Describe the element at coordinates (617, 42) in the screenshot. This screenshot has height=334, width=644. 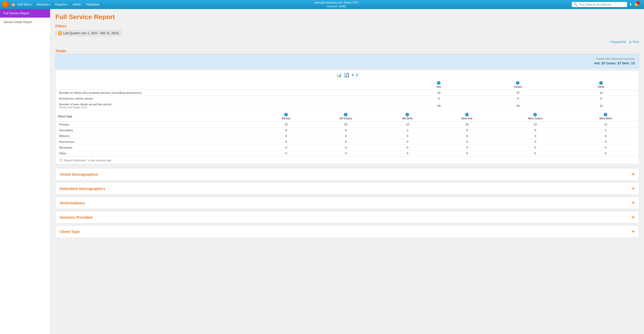
I see `expand-all-button: + Expand All` at that location.